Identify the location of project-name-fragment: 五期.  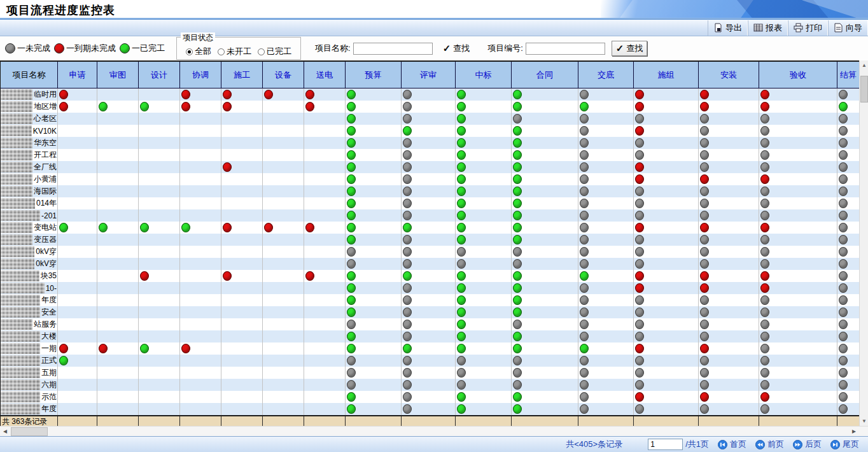
(50, 373).